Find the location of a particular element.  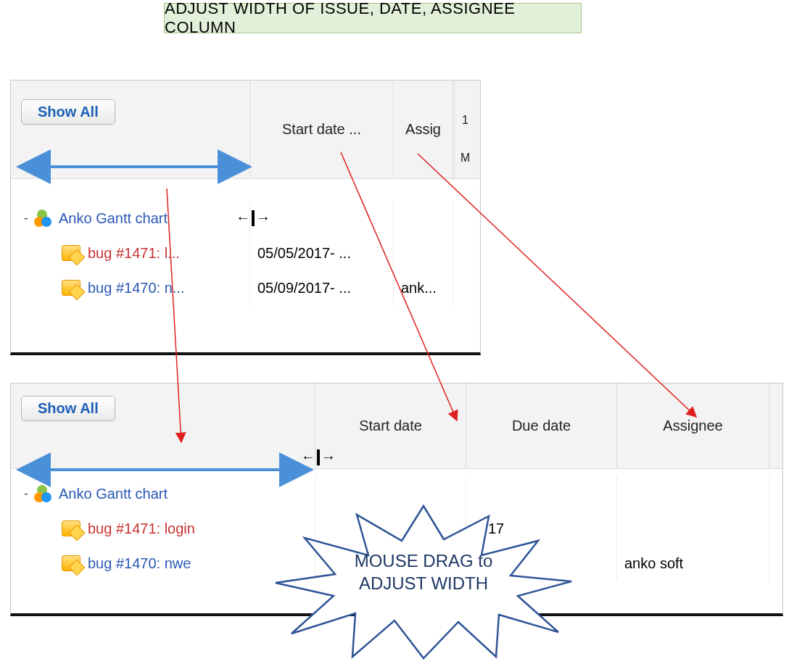

assignee-header-label: Assignee is located at coordinates (693, 426).